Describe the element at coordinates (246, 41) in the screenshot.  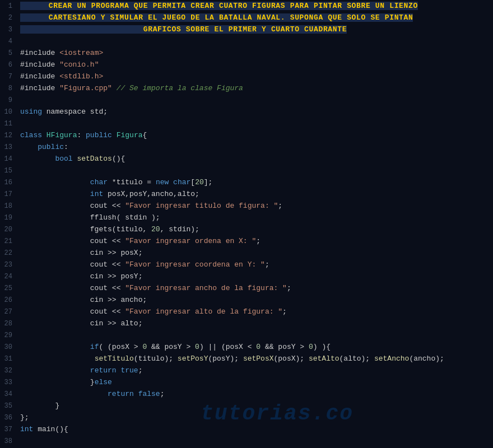
I see `table-row: 4` at that location.